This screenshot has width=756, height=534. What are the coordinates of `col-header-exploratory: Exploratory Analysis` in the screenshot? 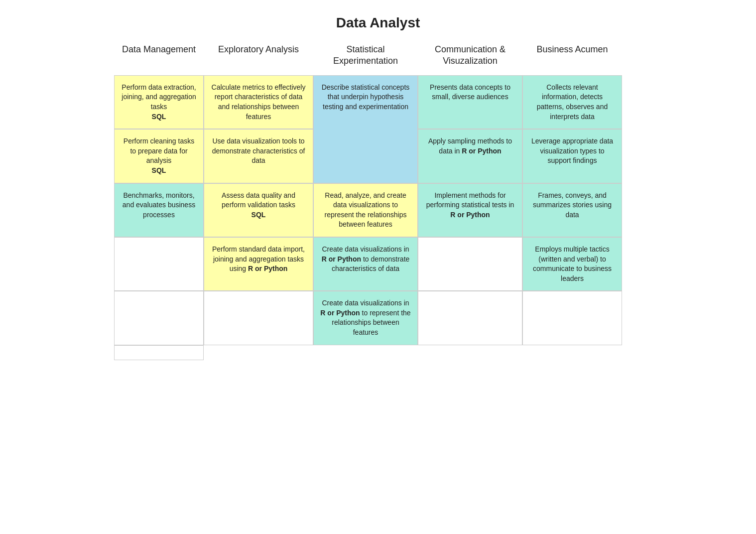 It's located at (258, 58).